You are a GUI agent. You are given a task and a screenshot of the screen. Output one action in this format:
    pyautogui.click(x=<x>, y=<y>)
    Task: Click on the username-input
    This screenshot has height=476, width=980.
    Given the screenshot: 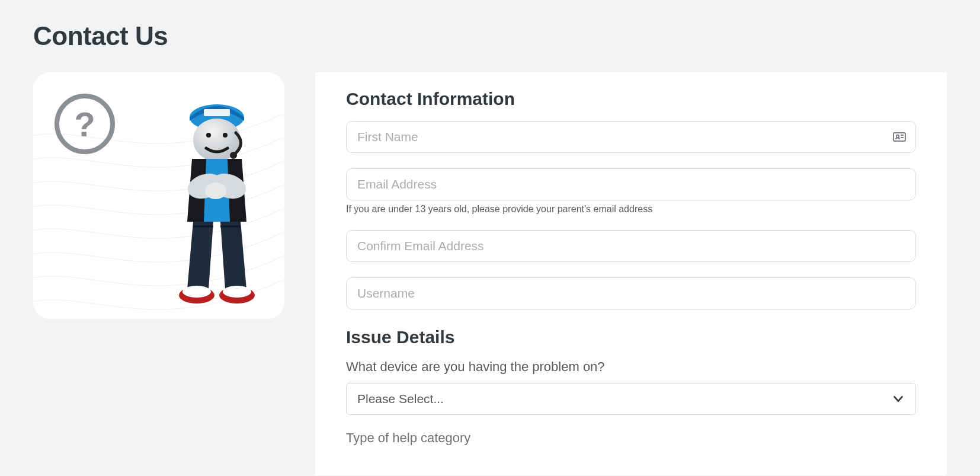 What is the action you would take?
    pyautogui.click(x=631, y=293)
    